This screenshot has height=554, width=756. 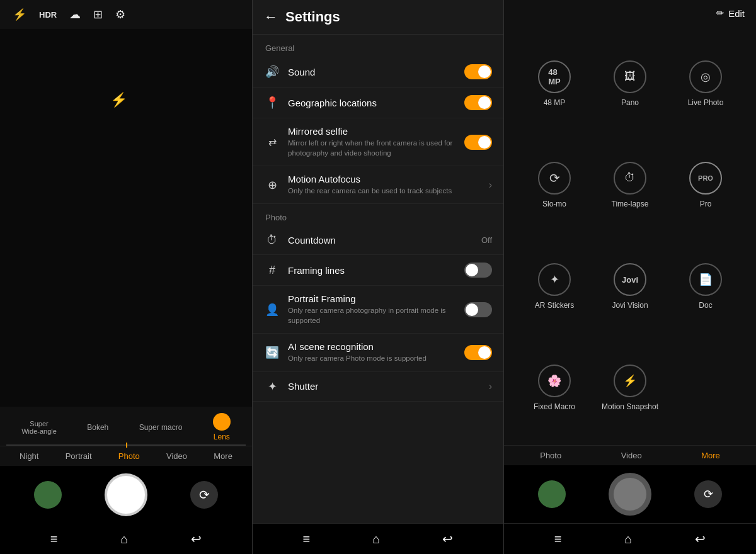 What do you see at coordinates (376, 539) in the screenshot?
I see `nav-home-mid: ⌂` at bounding box center [376, 539].